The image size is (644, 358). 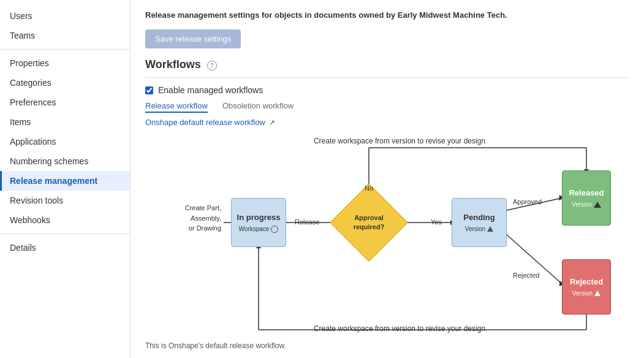 What do you see at coordinates (193, 39) in the screenshot?
I see `save-release-settings-button: Save release settings` at bounding box center [193, 39].